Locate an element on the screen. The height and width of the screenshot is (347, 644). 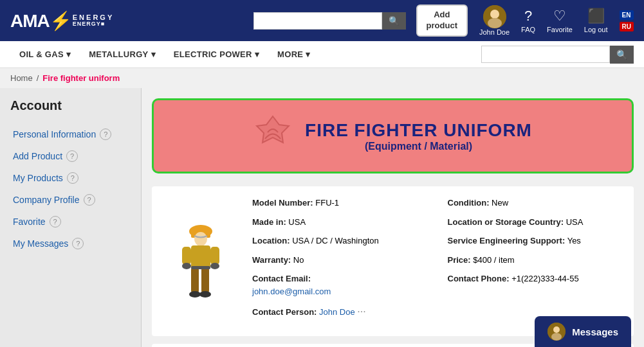
banner-subtitle: (Equipment / Material) is located at coordinates (418, 147).